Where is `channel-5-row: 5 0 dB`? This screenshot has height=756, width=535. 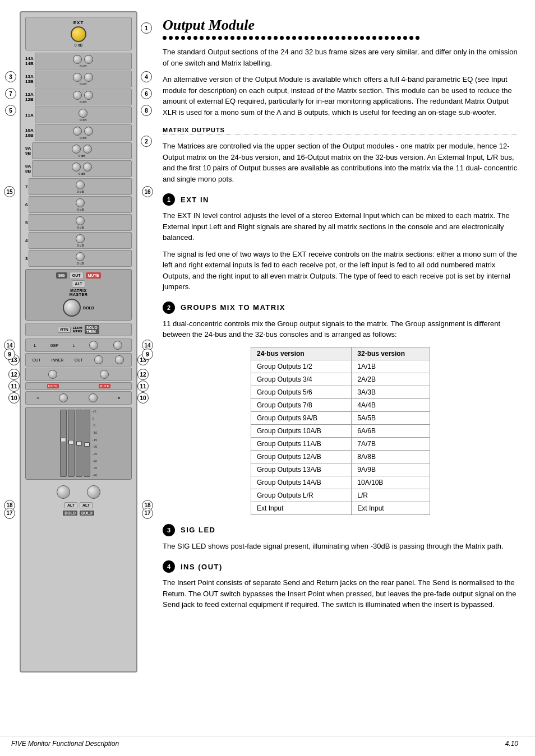
channel-5-row: 5 0 dB is located at coordinates (79, 222).